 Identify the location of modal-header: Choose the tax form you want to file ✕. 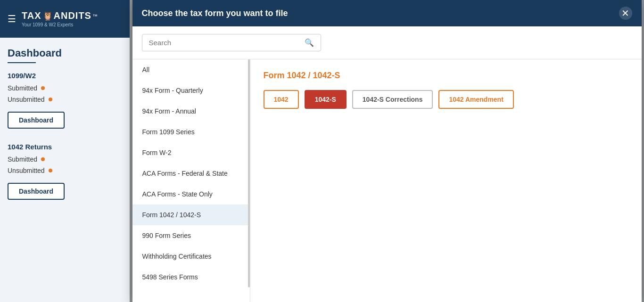
(387, 13).